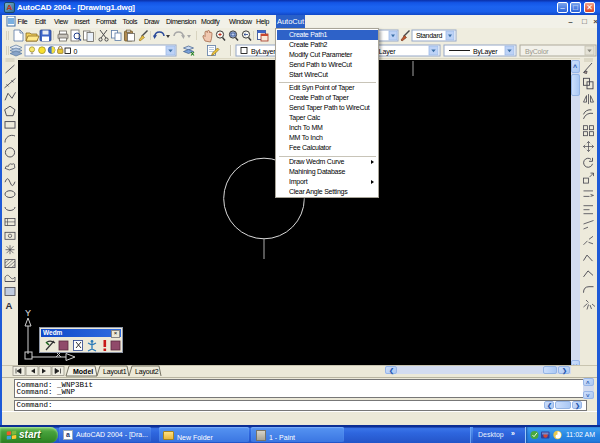  What do you see at coordinates (537, 52) in the screenshot?
I see `svg-text: ByColor` at bounding box center [537, 52].